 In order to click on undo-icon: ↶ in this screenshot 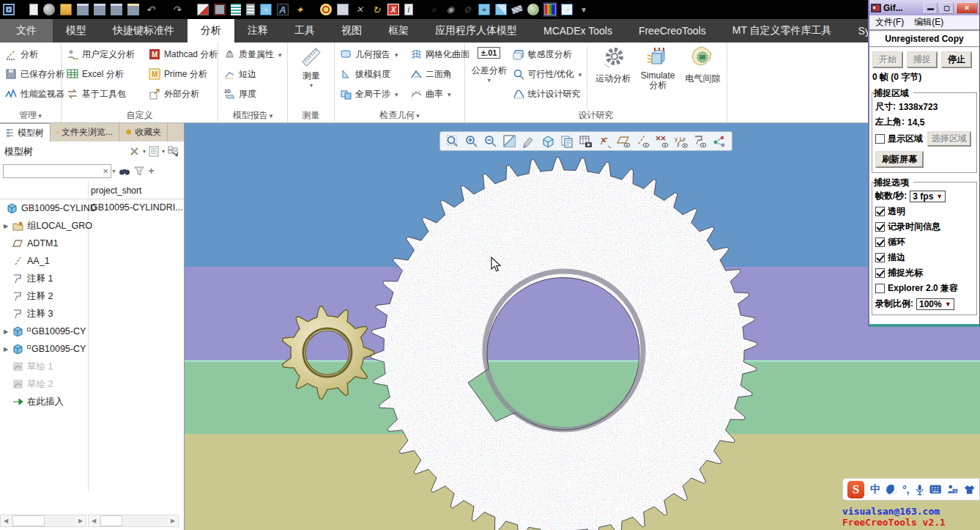, I will do `click(150, 10)`.